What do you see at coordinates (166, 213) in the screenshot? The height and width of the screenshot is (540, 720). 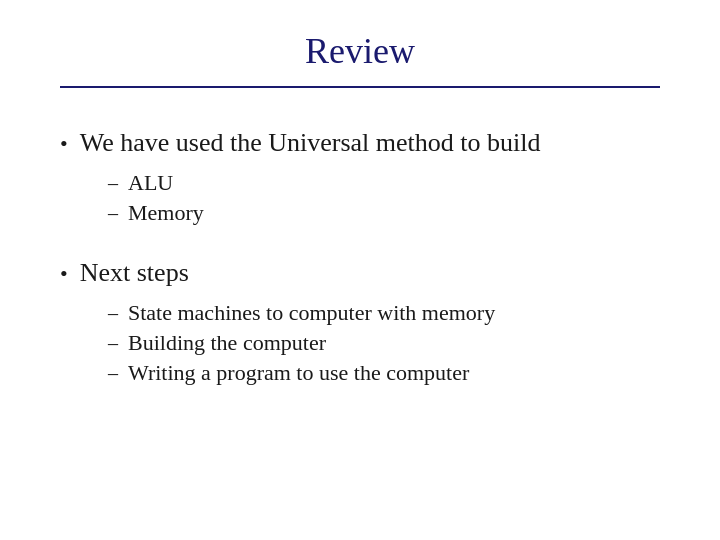 I see `sub-text-1b: Memory` at bounding box center [166, 213].